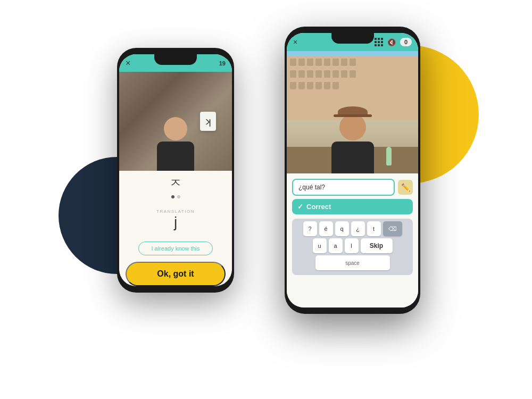 The height and width of the screenshot is (399, 532). I want to click on already-know-button: I already know this, so click(176, 248).